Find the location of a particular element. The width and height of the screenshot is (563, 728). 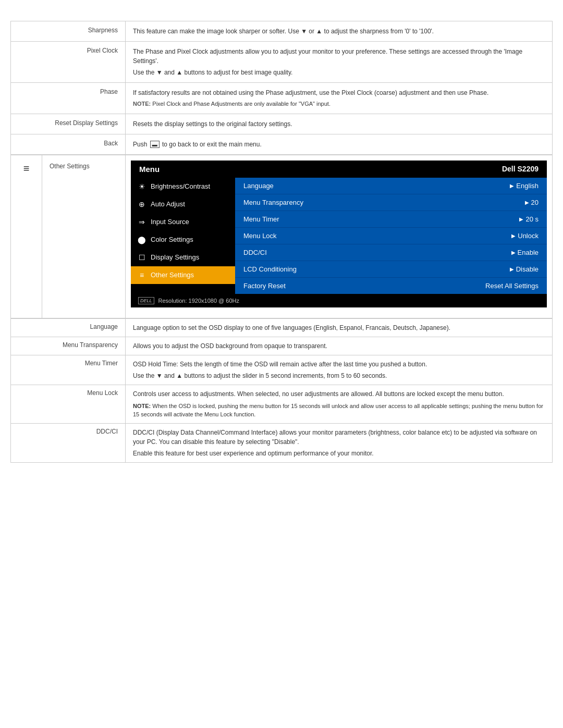

row-label: Menu Transparency is located at coordinates (384, 202).